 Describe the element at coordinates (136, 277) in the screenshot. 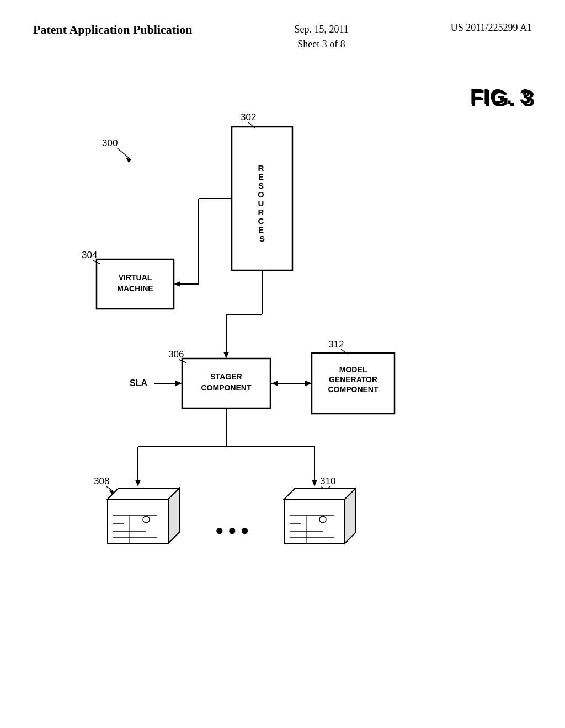

I see `virtual-machine-label-1: VIRTUAL` at that location.